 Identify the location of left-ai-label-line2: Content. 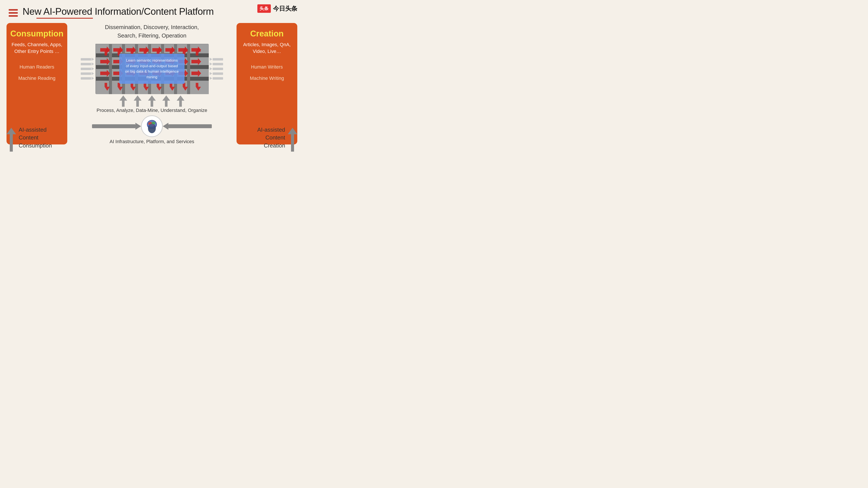
(28, 137).